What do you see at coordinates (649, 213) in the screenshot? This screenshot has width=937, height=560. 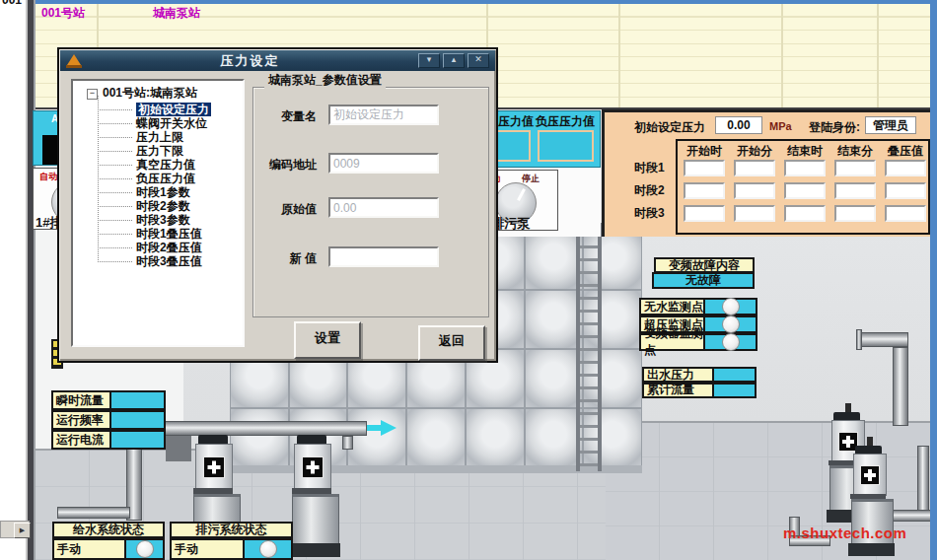 I see `period-row-label: 时段3` at bounding box center [649, 213].